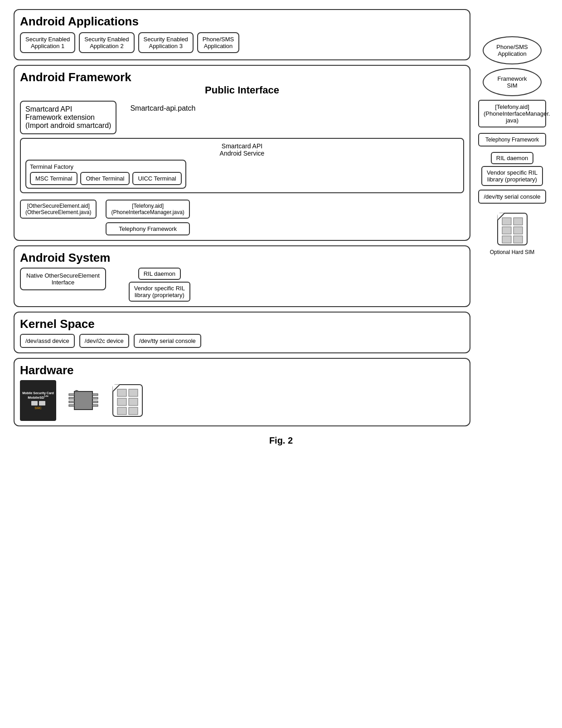  Describe the element at coordinates (166, 43) in the screenshot. I see `app-label-3: Security EnabledApplication 3` at that location.